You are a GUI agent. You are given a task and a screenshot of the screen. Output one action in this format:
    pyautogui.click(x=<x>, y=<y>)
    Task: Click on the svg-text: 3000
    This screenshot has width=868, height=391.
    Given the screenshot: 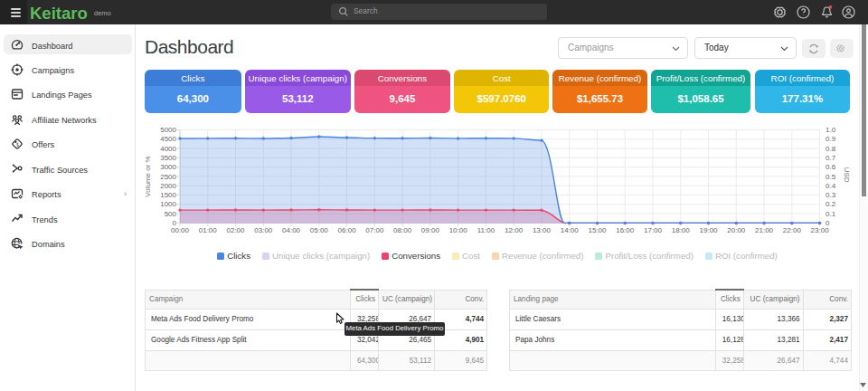 What is the action you would take?
    pyautogui.click(x=168, y=167)
    